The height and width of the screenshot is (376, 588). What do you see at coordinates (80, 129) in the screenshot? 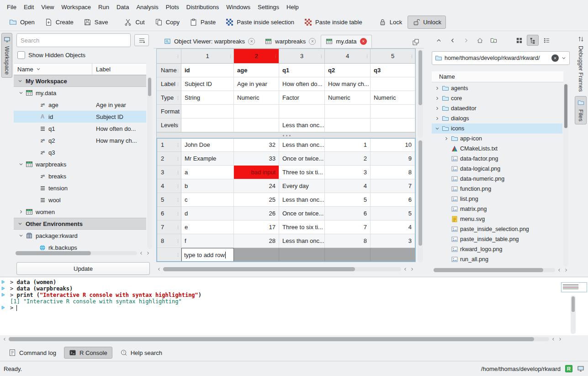
I see `tree-item-q1: q1How often do...` at bounding box center [80, 129].